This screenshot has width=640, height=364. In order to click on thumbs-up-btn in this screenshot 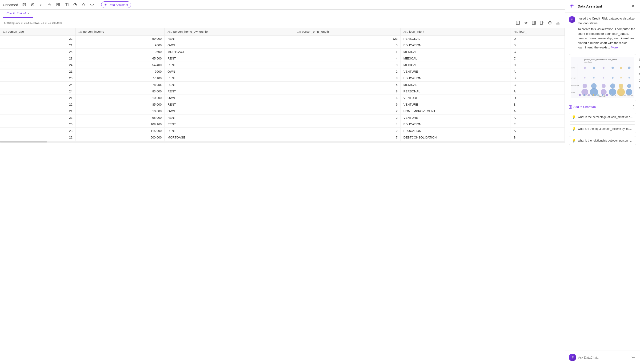, I will do `click(639, 67)`.